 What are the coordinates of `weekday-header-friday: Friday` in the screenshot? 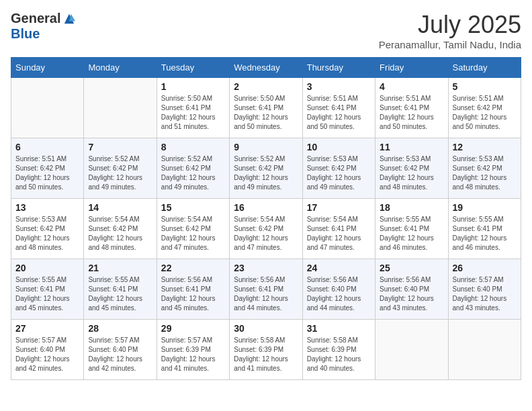 It's located at (412, 68).